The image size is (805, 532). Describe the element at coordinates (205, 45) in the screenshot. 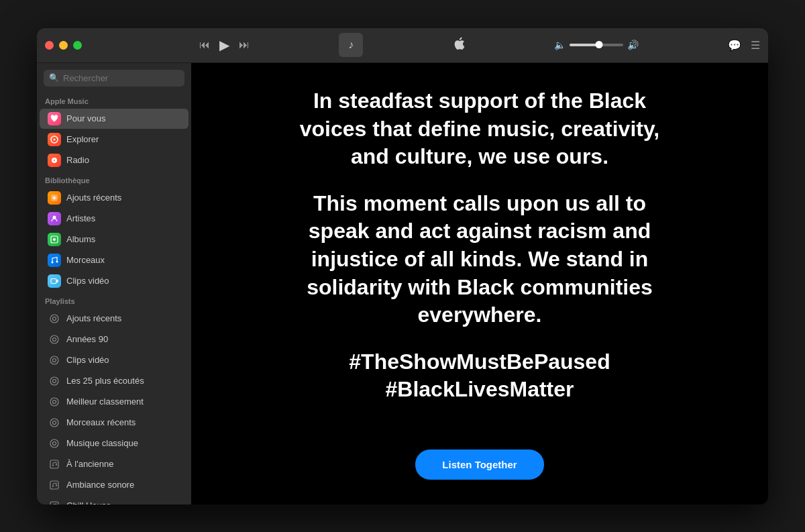

I see `rewind-button: ⏮` at that location.